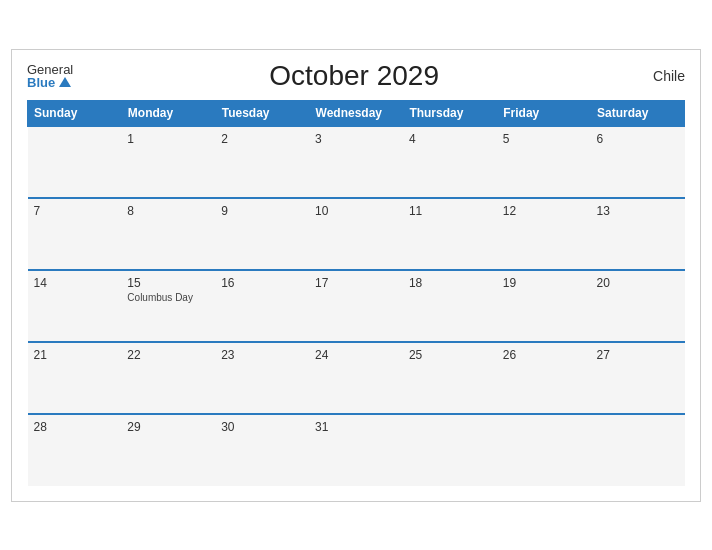 The image size is (712, 550). What do you see at coordinates (356, 76) in the screenshot?
I see `calendar-header: General Blue October 2029 Chile` at bounding box center [356, 76].